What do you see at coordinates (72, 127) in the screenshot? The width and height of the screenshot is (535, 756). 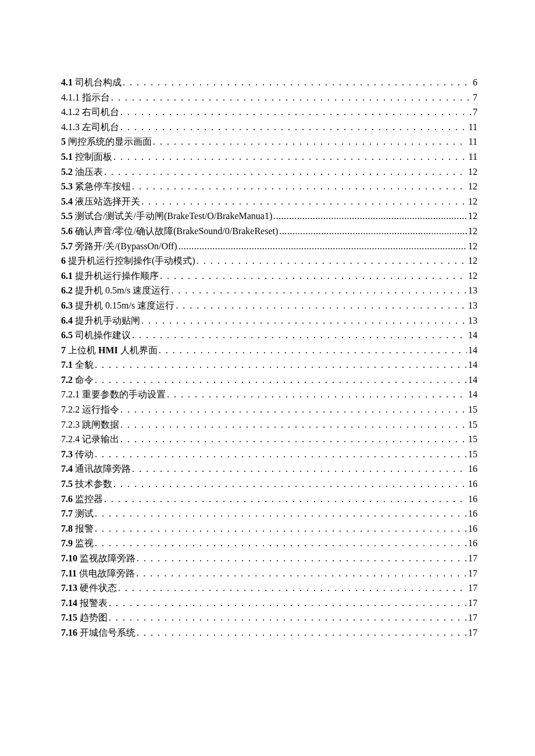 I see `toc-entry-number: 4.1.3` at bounding box center [72, 127].